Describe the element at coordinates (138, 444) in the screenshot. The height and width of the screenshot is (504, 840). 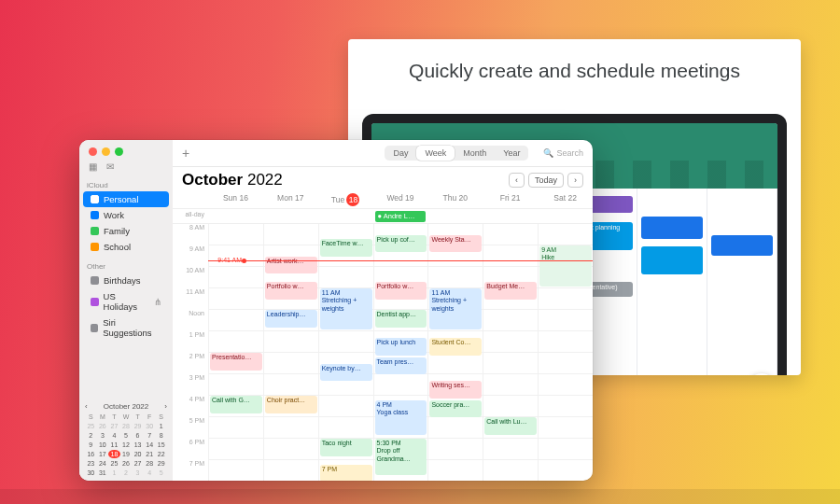
I see `minical-day: 13` at that location.